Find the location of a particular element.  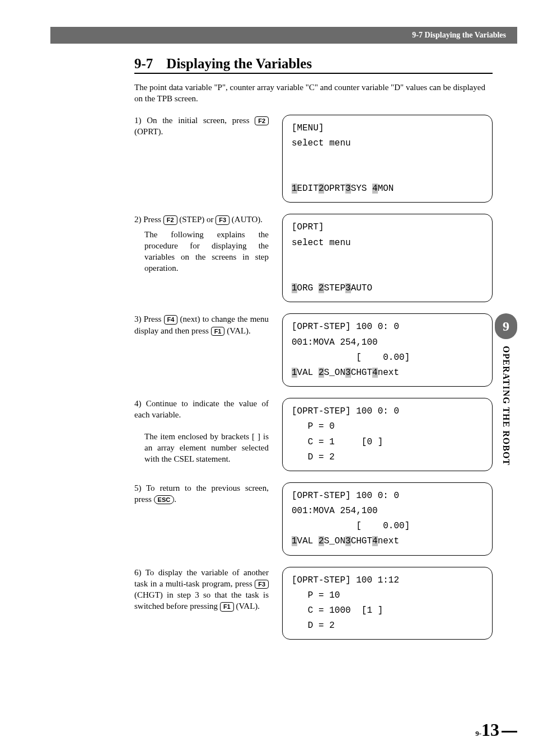

sc3-key-1: 1 is located at coordinates (294, 373).